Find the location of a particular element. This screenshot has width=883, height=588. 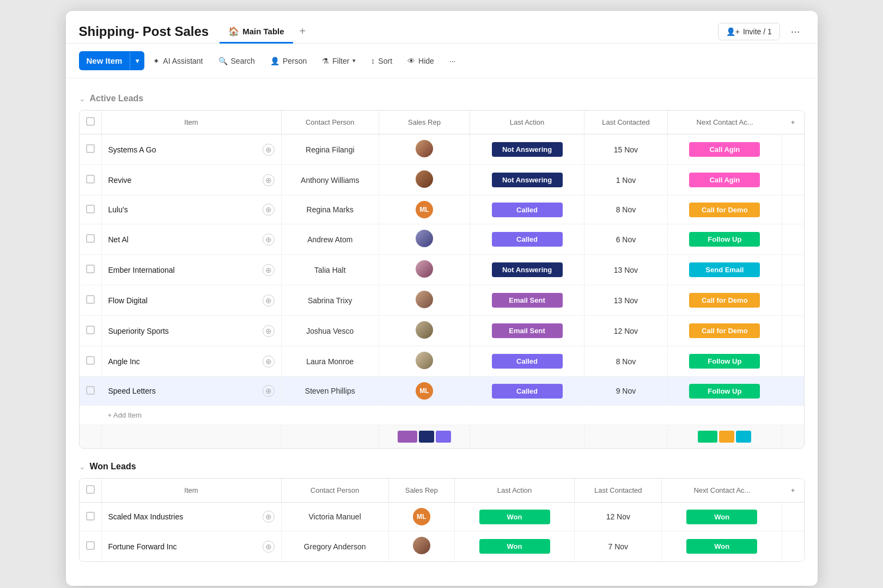

add-item-button: + Add Item is located at coordinates (442, 415).